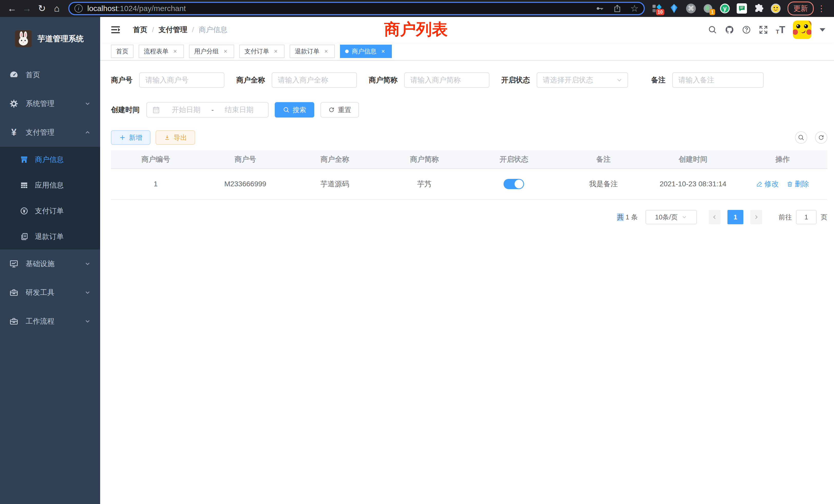 The image size is (834, 504). I want to click on edit-link: 修改, so click(768, 184).